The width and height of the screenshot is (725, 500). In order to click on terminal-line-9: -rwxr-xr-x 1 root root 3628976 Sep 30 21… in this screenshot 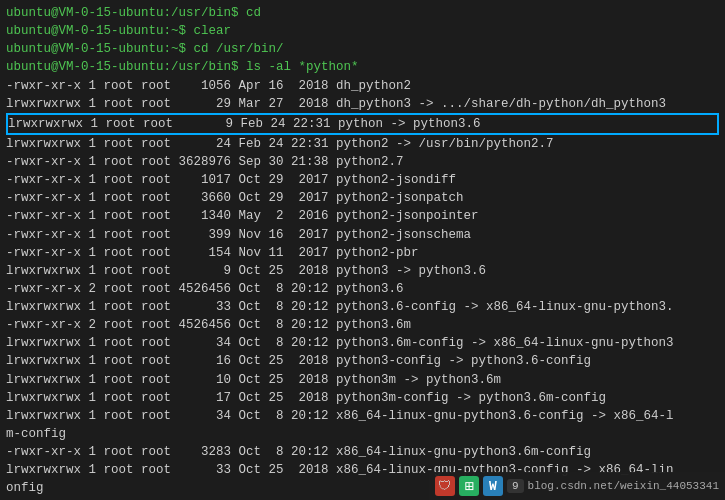, I will do `click(362, 162)`.